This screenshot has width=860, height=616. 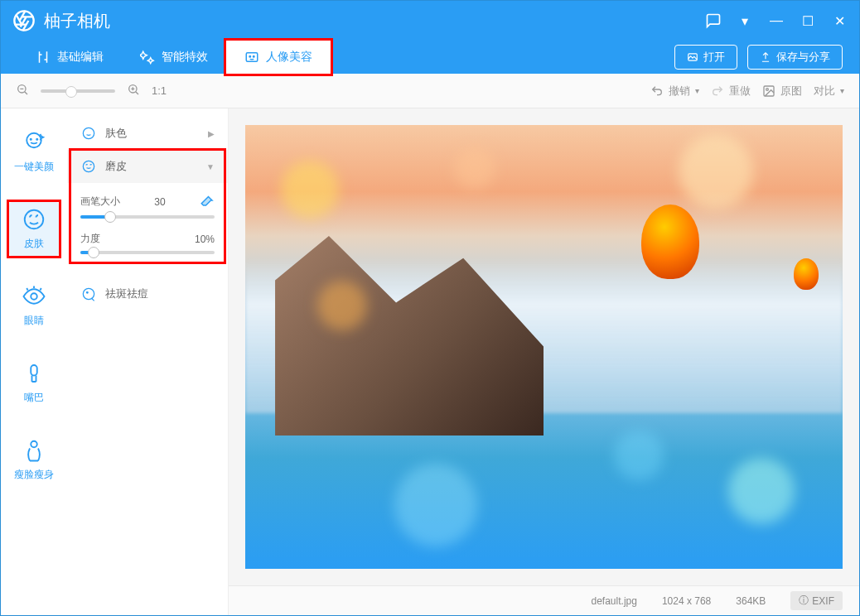 I want to click on zoom-out-icon, so click(x=22, y=91).